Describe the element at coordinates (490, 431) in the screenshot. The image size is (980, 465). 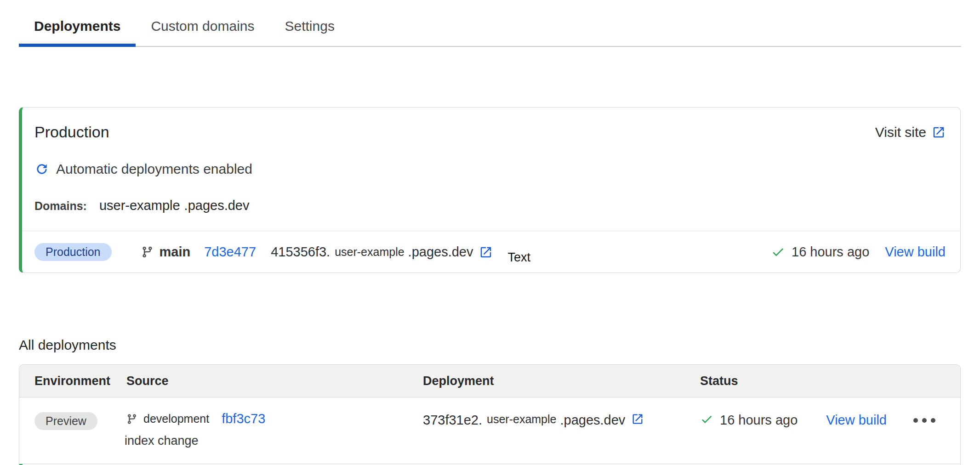
I see `table-row: Preview development fbf3c73 index change…` at that location.